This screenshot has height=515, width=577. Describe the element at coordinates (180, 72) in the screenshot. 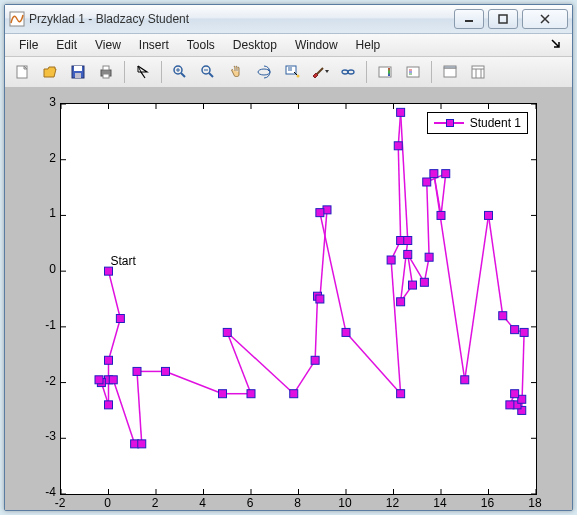

I see `zoom-in-button` at that location.